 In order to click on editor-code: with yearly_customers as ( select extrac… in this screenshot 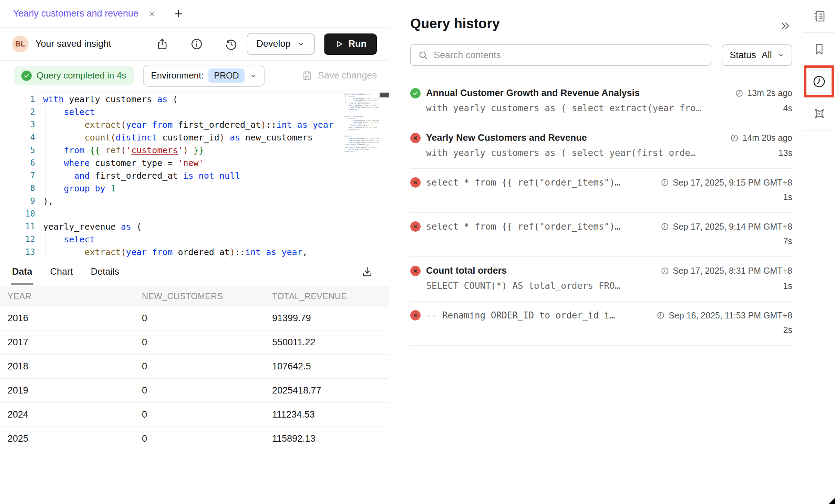, I will do `click(194, 175)`.